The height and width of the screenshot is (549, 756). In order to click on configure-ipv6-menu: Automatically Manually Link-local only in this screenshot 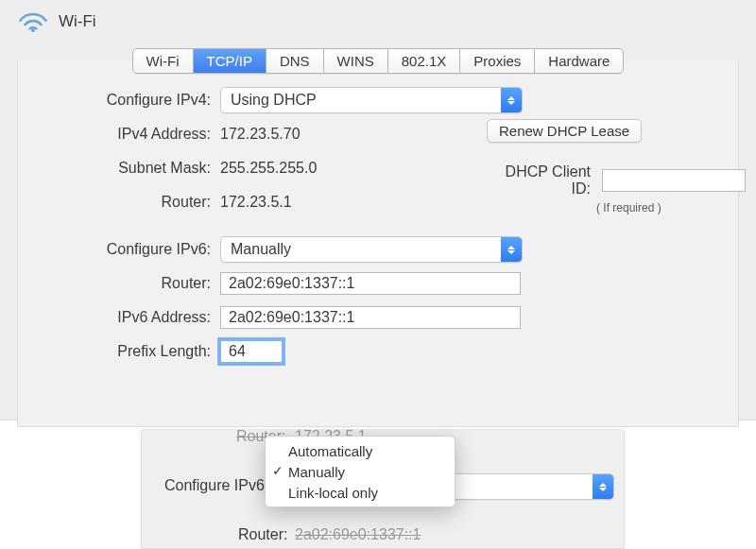, I will do `click(360, 472)`.